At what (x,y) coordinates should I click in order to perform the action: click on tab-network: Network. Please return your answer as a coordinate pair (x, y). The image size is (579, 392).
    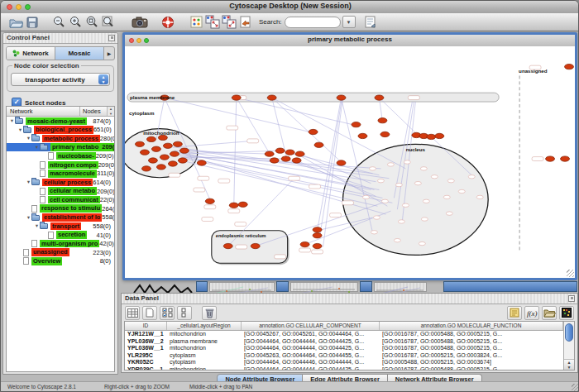
    Looking at the image, I should click on (31, 53).